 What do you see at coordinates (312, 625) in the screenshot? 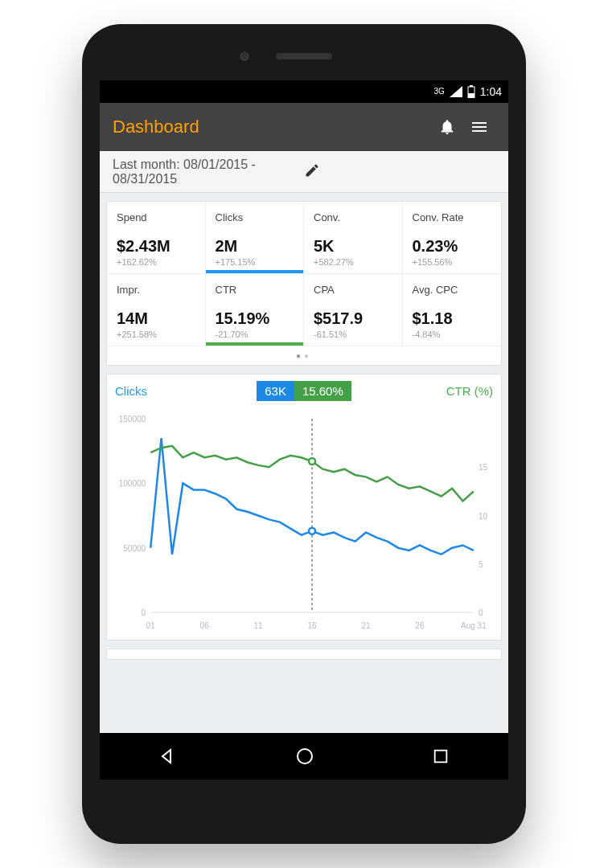
I see `svg-text: 16` at bounding box center [312, 625].